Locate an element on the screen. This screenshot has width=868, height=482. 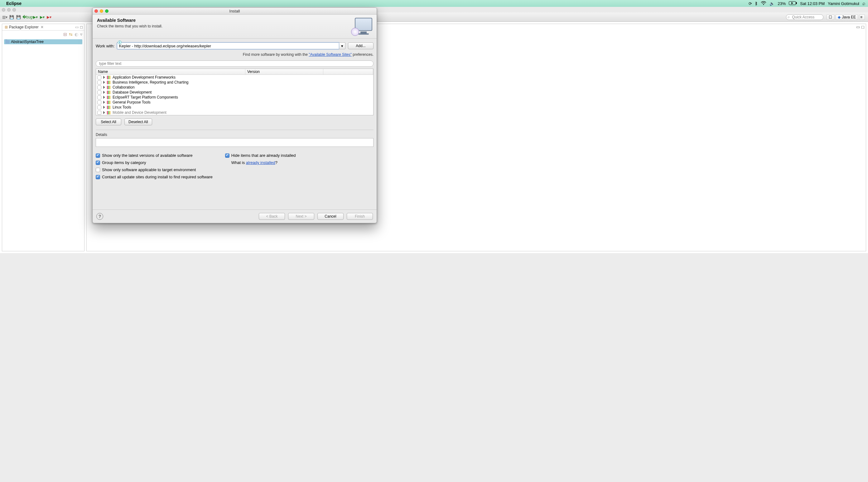
category-row: Linux Tools is located at coordinates (235, 107).